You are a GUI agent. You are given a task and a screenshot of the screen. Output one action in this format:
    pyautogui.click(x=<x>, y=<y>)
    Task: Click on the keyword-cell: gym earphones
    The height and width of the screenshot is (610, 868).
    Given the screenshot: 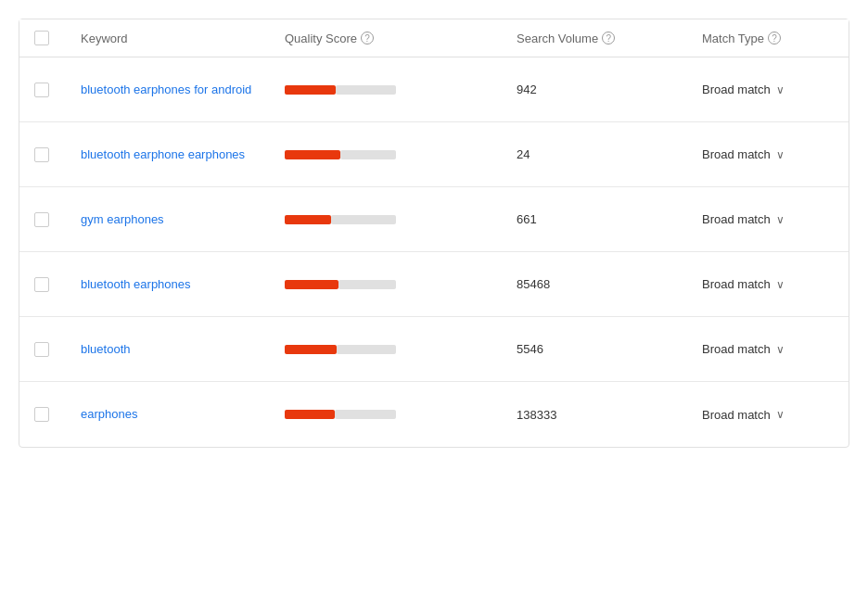 What is the action you would take?
    pyautogui.click(x=183, y=220)
    